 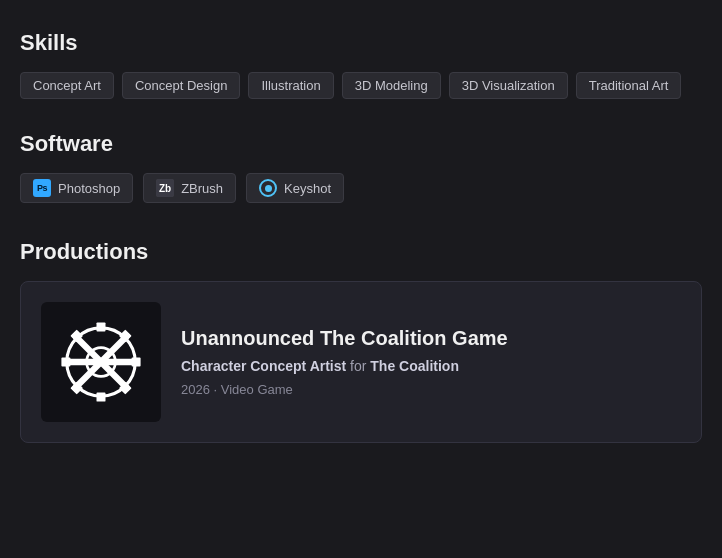 What do you see at coordinates (344, 338) in the screenshot?
I see `production-title: Unannounced The Coalition Game` at bounding box center [344, 338].